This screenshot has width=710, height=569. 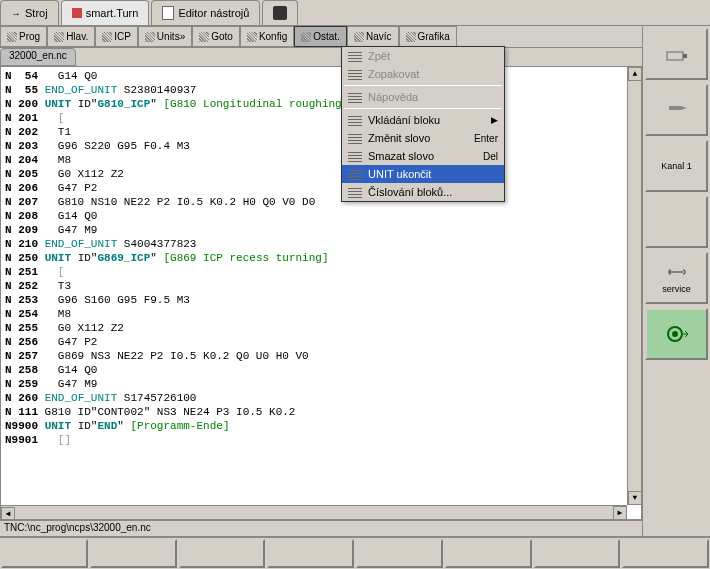 What do you see at coordinates (321, 37) in the screenshot?
I see `toolbar: Prog Hlav. ICP Units» Goto Konfig Ostat.…` at bounding box center [321, 37].